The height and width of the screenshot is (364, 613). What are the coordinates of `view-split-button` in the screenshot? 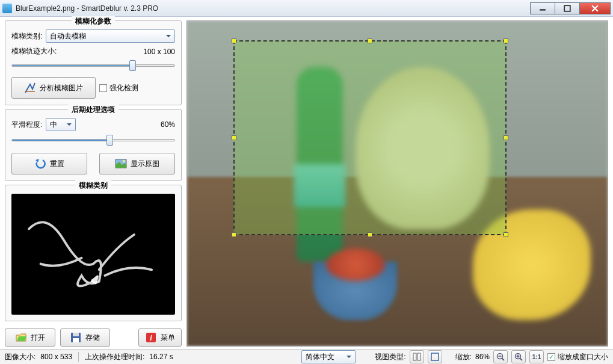 It's located at (417, 357).